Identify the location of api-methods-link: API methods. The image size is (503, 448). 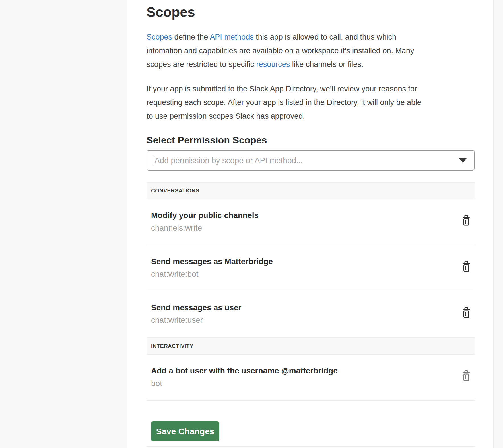
(232, 37).